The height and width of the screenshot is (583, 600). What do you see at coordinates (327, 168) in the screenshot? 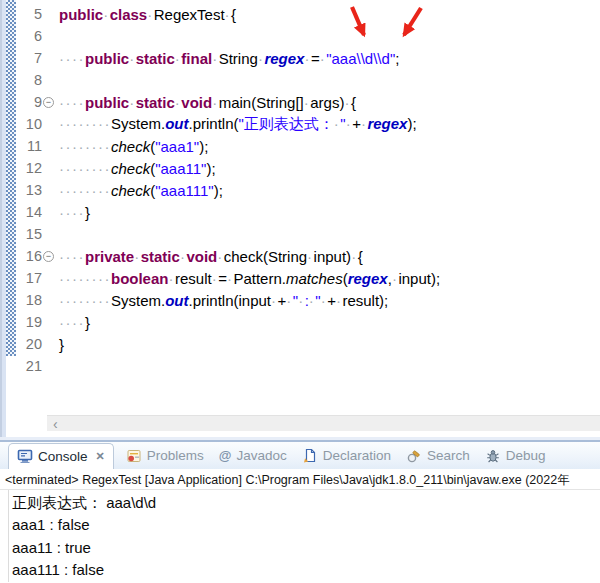
I see `code-text: ········check("aaa11");` at bounding box center [327, 168].